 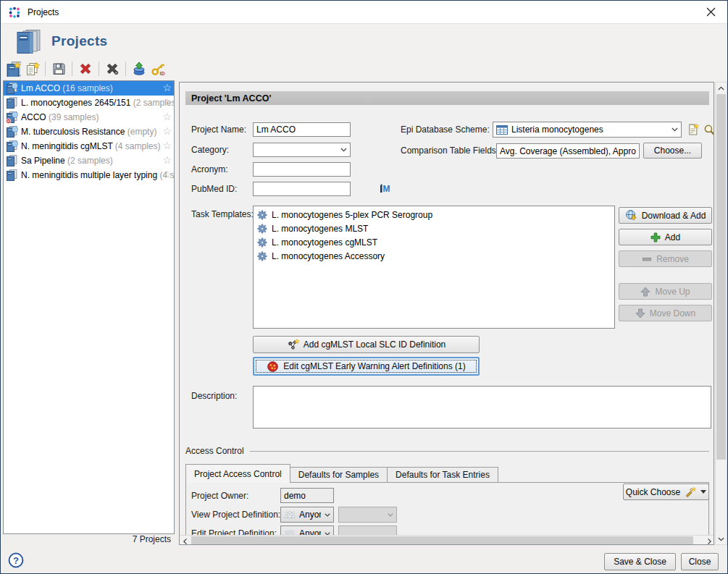 What do you see at coordinates (301, 169) in the screenshot?
I see `acronym-input` at bounding box center [301, 169].